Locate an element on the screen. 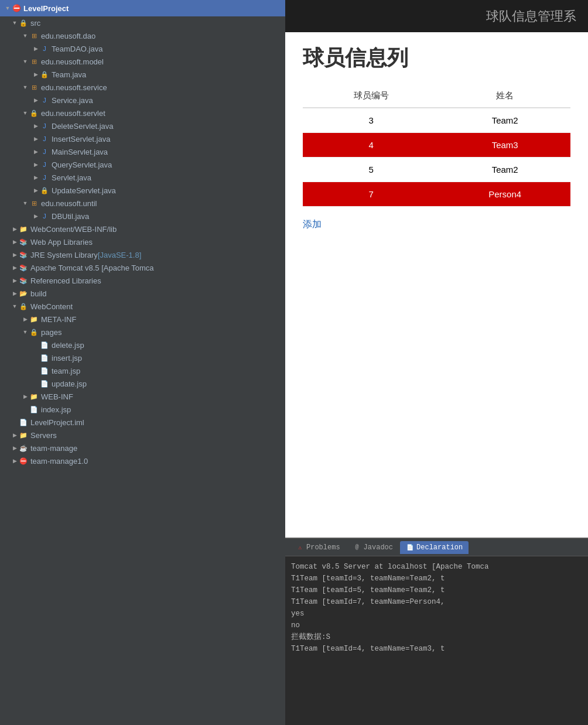 Image resolution: width=588 pixels, height=725 pixels. team-java-label: Team.java is located at coordinates (69, 75).